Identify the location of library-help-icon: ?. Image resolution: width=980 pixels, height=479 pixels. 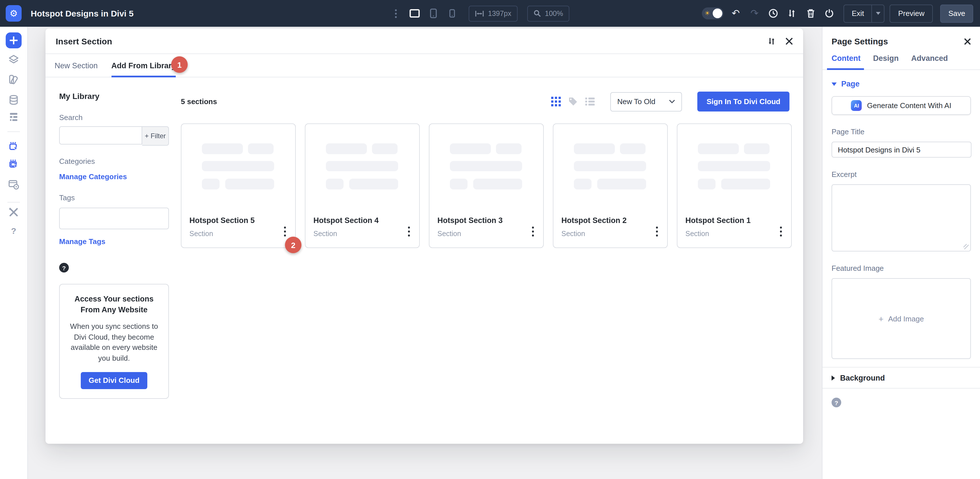
(64, 268).